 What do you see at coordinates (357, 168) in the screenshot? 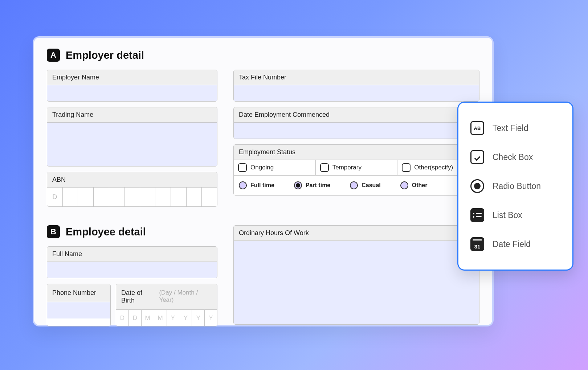
I see `status-check-temporary: Temporary` at bounding box center [357, 168].